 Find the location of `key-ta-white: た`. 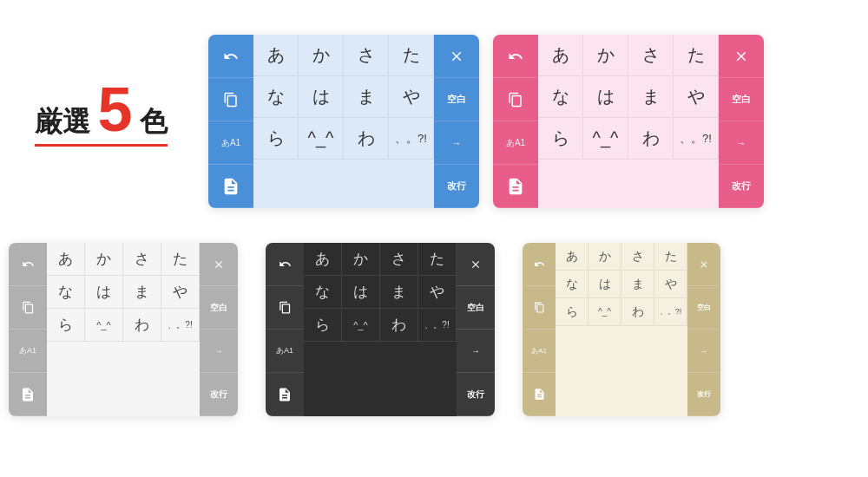

key-ta-white: た is located at coordinates (181, 259).